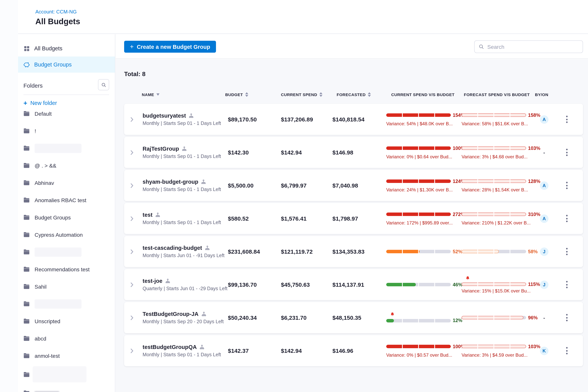  I want to click on table-row: test-cascading-budget Monthly | Starts J…, so click(354, 252).